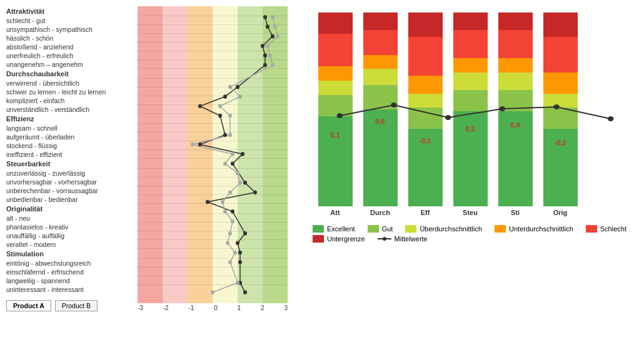 The image size is (644, 362). What do you see at coordinates (380, 213) in the screenshot?
I see `bar-label-durch: Durch` at bounding box center [380, 213].